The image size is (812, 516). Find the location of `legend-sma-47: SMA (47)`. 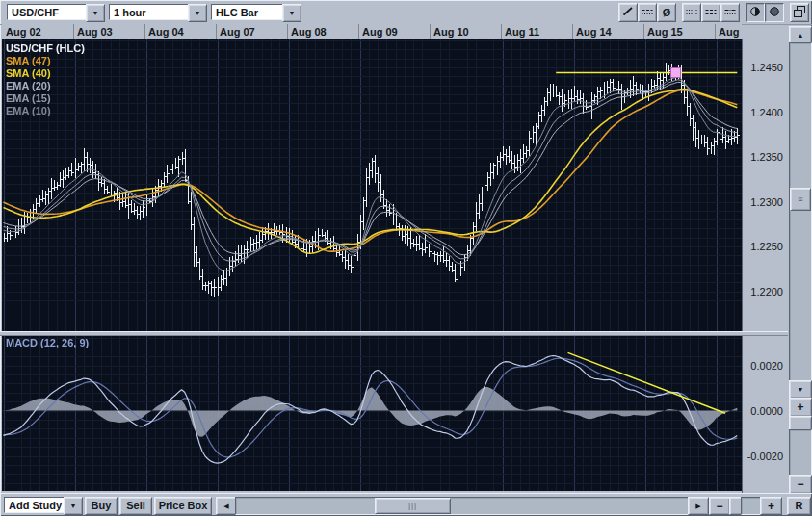

legend-sma-47: SMA (47) is located at coordinates (29, 61).